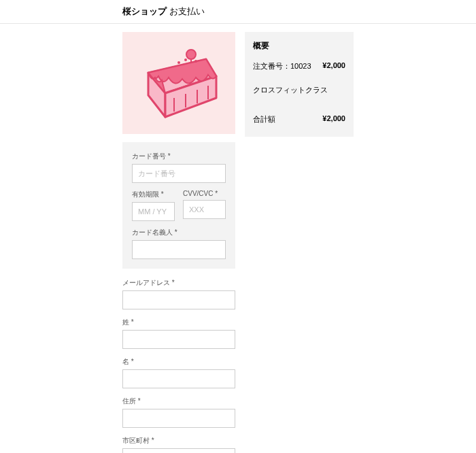 This screenshot has height=453, width=476. What do you see at coordinates (154, 195) in the screenshot?
I see `card-expiry-label: 有効期限` at bounding box center [154, 195].